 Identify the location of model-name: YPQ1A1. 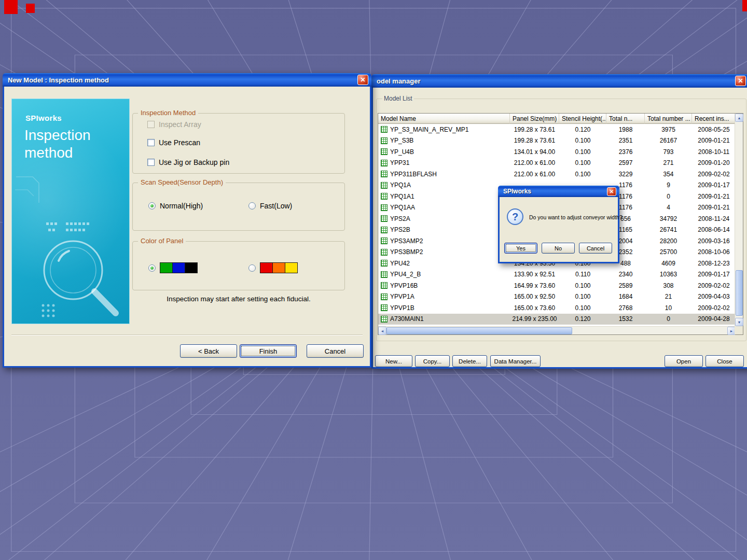
(403, 197).